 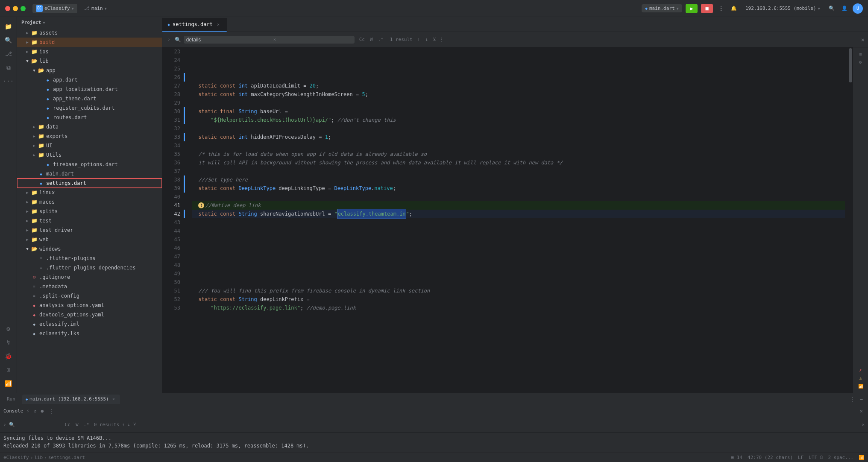 I want to click on settings-rail-icon: ⚙, so click(x=9, y=329).